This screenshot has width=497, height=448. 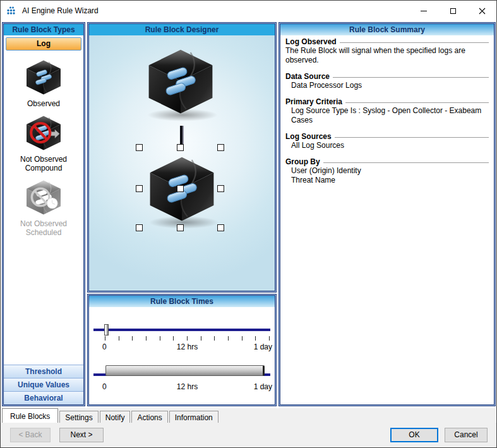 I want to click on maximize-icon, so click(x=453, y=11).